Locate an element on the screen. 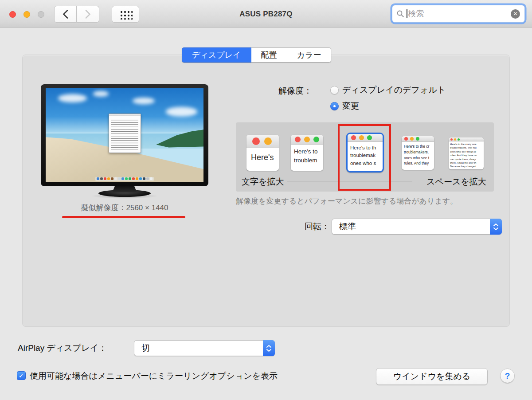  gather-windows-button: ウインドウを集める is located at coordinates (432, 376).